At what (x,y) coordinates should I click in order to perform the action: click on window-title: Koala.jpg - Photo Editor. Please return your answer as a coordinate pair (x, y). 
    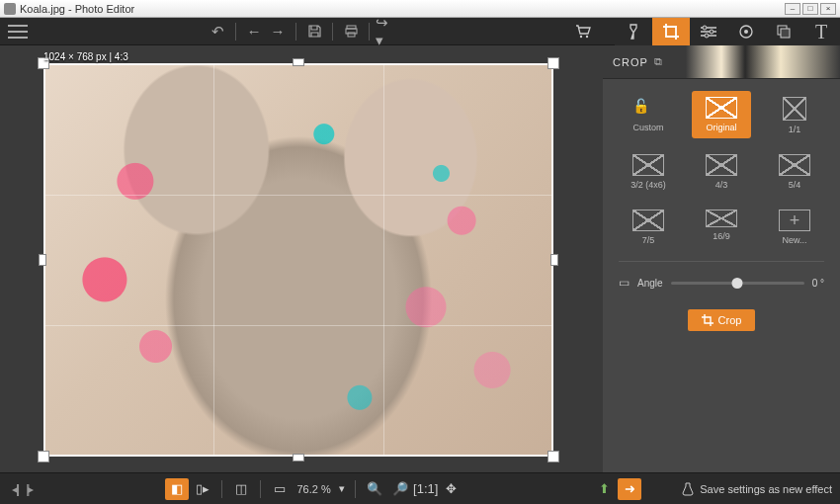
    Looking at the image, I should click on (402, 9).